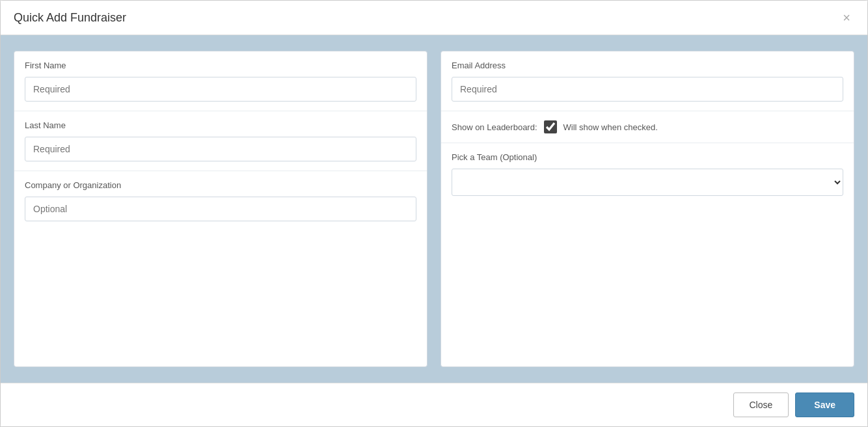 This screenshot has height=427, width=868. What do you see at coordinates (221, 65) in the screenshot?
I see `first-name-label: First Name` at bounding box center [221, 65].